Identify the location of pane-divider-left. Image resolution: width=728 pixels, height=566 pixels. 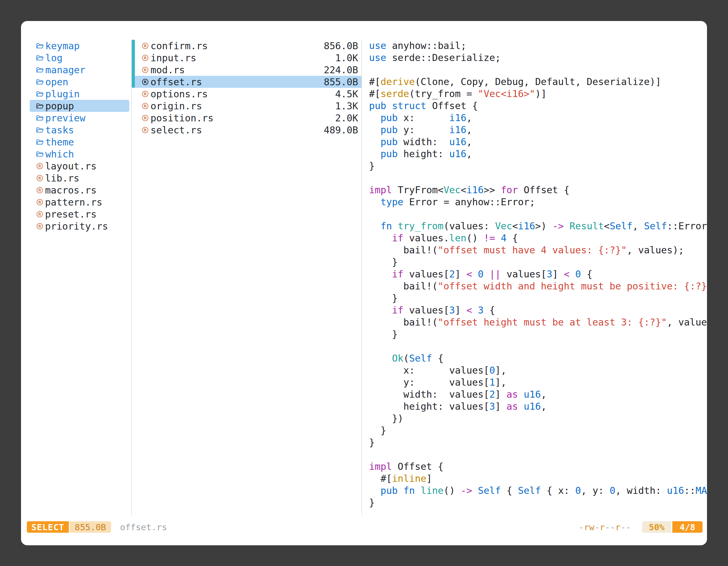
(131, 277).